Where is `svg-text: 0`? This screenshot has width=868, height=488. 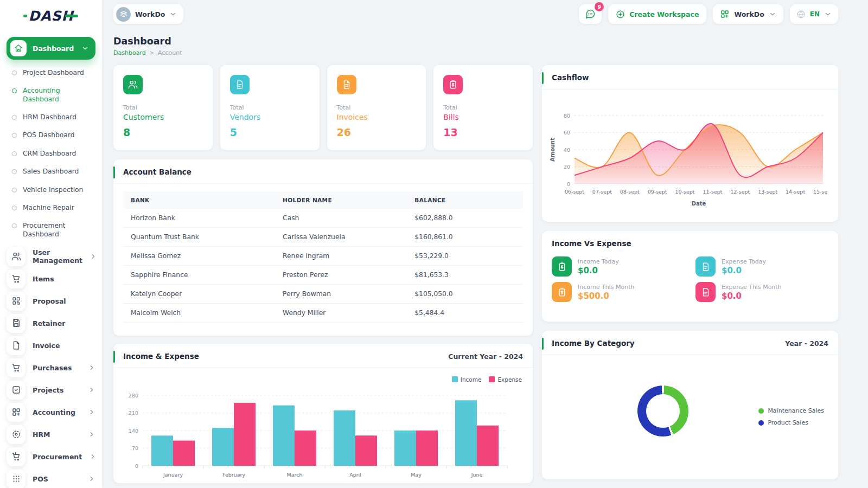 svg-text: 0 is located at coordinates (137, 466).